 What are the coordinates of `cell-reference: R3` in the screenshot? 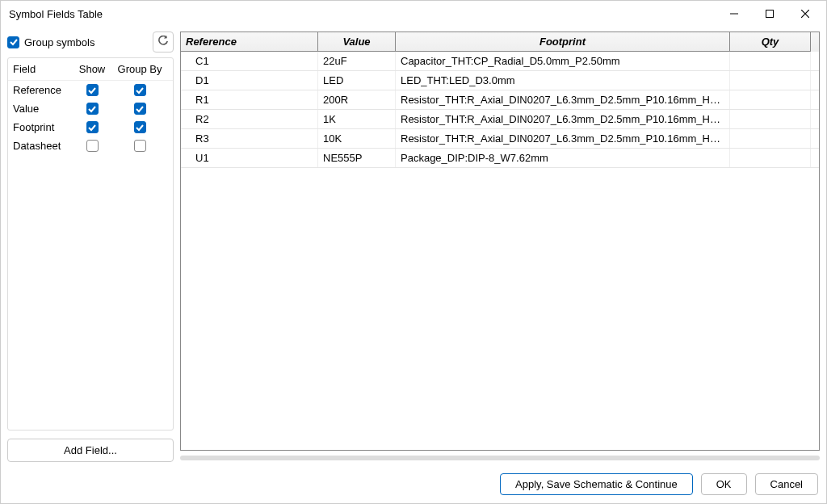 It's located at (250, 139).